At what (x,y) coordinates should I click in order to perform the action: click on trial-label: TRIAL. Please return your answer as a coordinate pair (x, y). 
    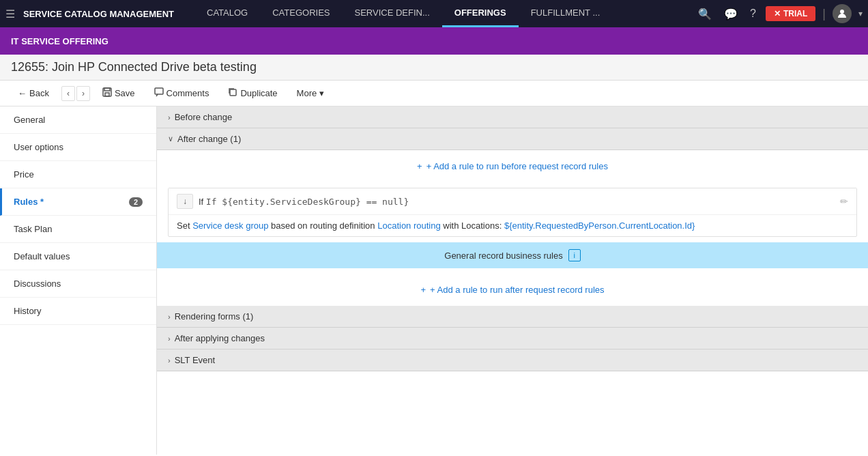
    Looking at the image, I should click on (796, 14).